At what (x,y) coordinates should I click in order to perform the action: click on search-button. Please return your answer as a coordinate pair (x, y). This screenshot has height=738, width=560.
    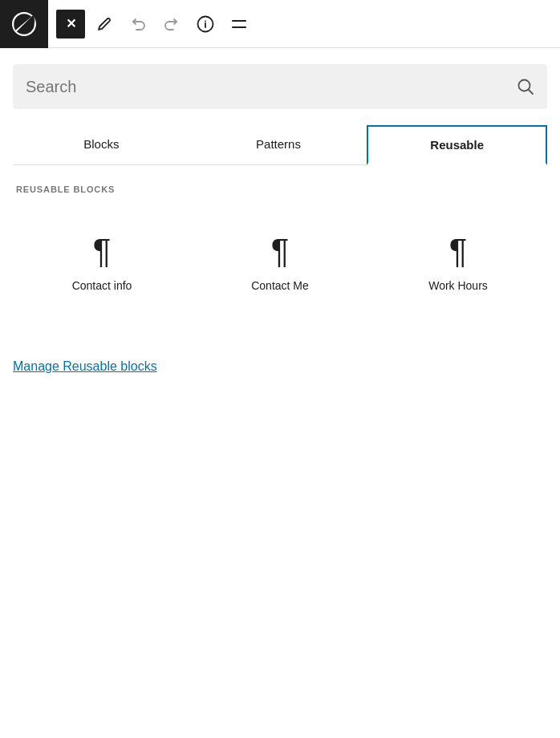
    Looking at the image, I should click on (526, 87).